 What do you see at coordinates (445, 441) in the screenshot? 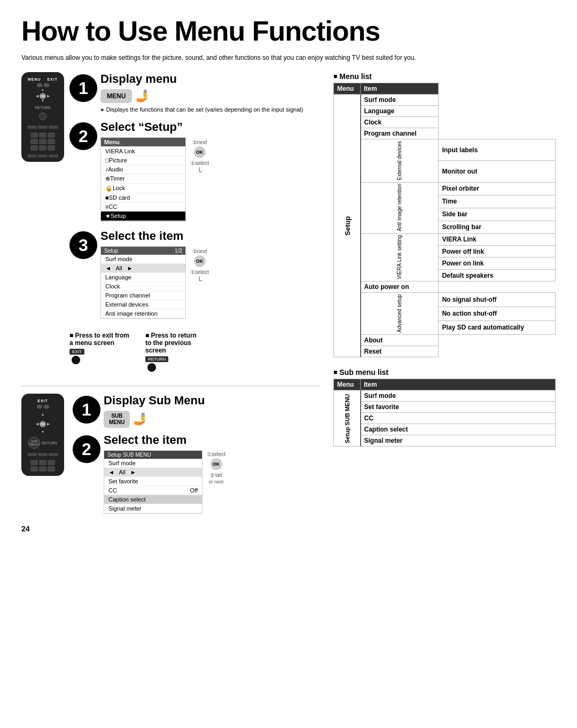
I see `table-row: Signal meter` at bounding box center [445, 441].